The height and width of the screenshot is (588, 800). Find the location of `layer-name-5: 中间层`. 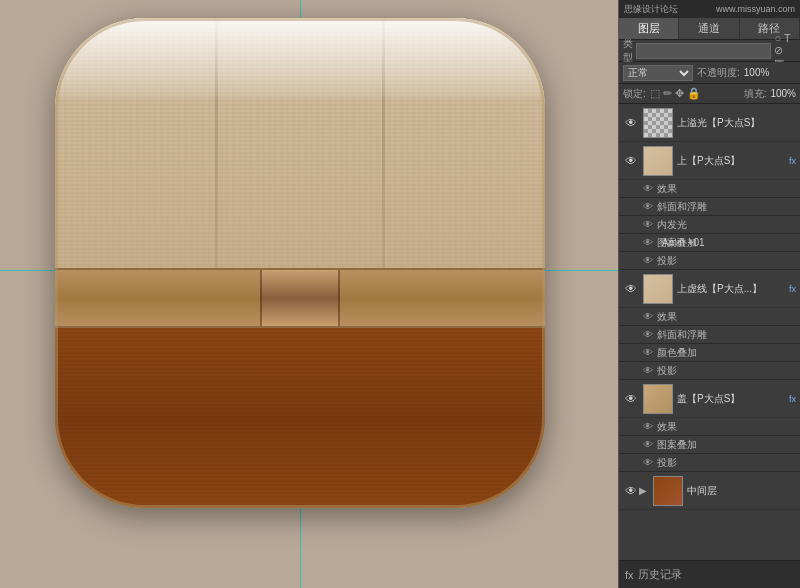

layer-name-5: 中间层 is located at coordinates (742, 491).